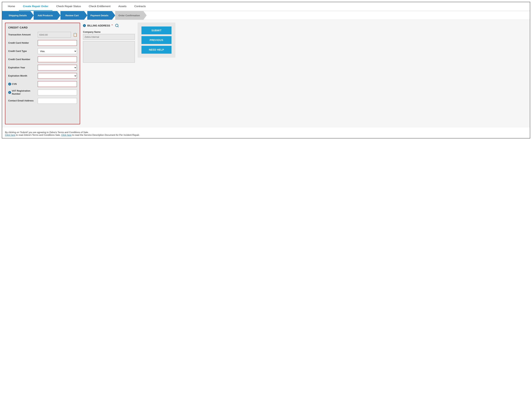 The image size is (532, 393). I want to click on billing-info-icon: i, so click(84, 26).